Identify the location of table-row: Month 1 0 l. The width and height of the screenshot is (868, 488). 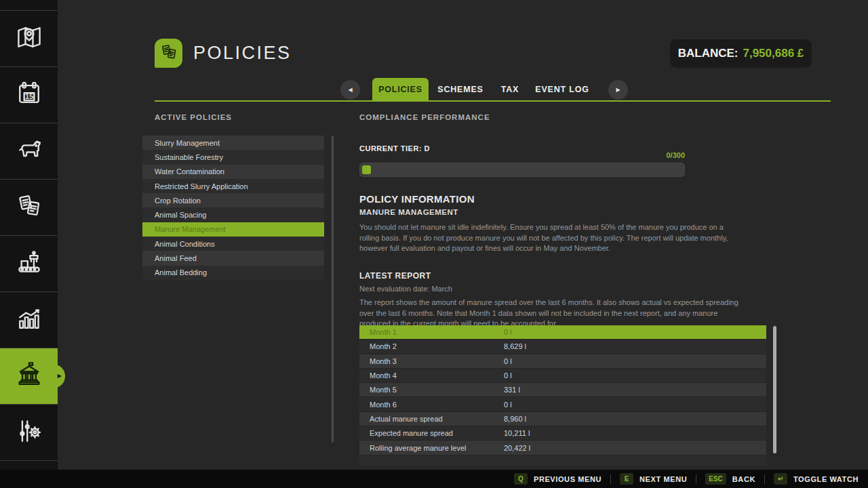
(563, 332).